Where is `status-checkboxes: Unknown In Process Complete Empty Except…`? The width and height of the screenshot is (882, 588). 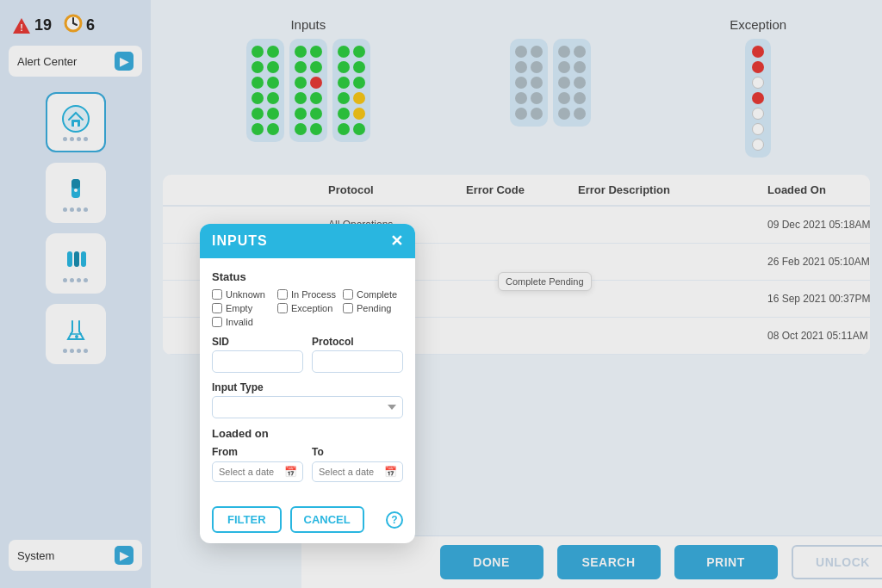 status-checkboxes: Unknown In Process Complete Empty Except… is located at coordinates (307, 308).